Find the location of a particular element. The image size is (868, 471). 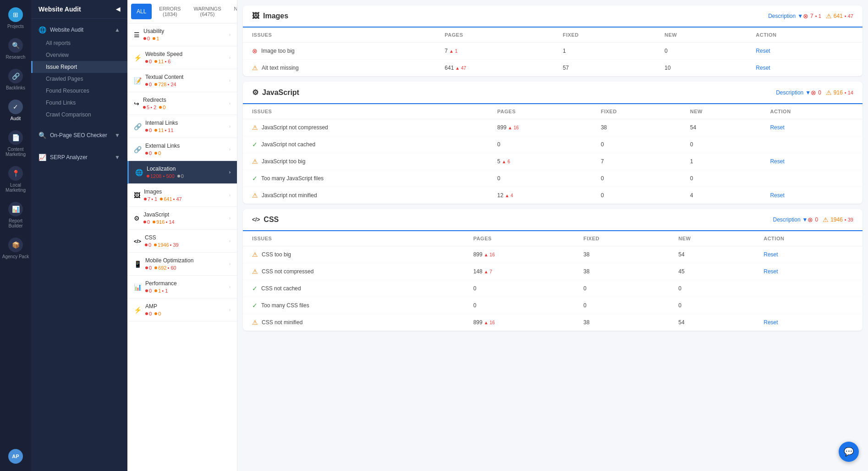

collapse-icon: ◀ is located at coordinates (118, 9).